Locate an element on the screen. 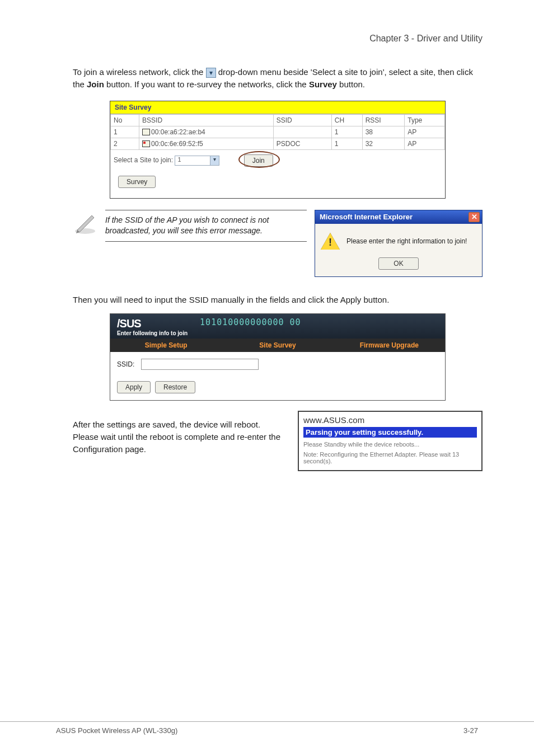  reboot-url: www.ASUS.com is located at coordinates (390, 420).